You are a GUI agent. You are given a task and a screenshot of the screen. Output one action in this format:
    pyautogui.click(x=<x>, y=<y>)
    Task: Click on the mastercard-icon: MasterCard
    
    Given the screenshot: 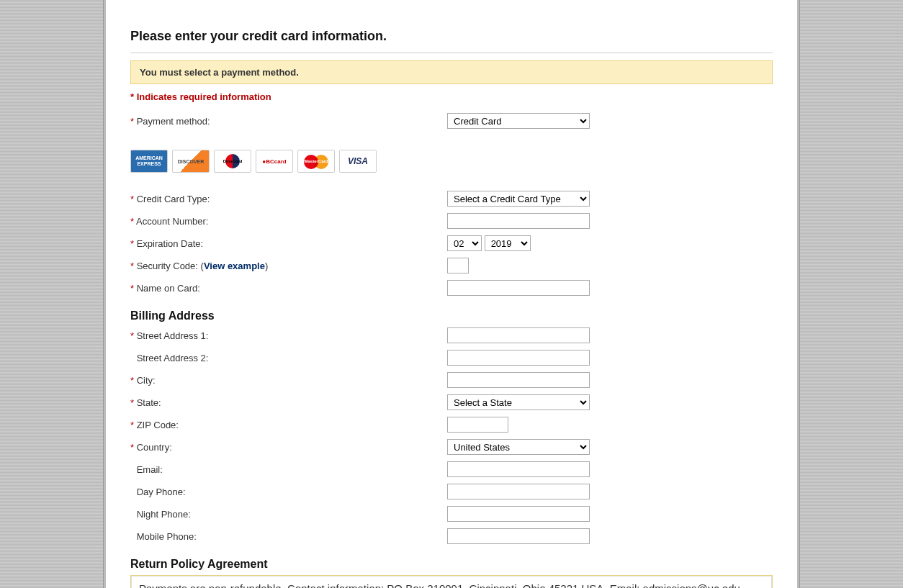 What is the action you would take?
    pyautogui.click(x=316, y=161)
    